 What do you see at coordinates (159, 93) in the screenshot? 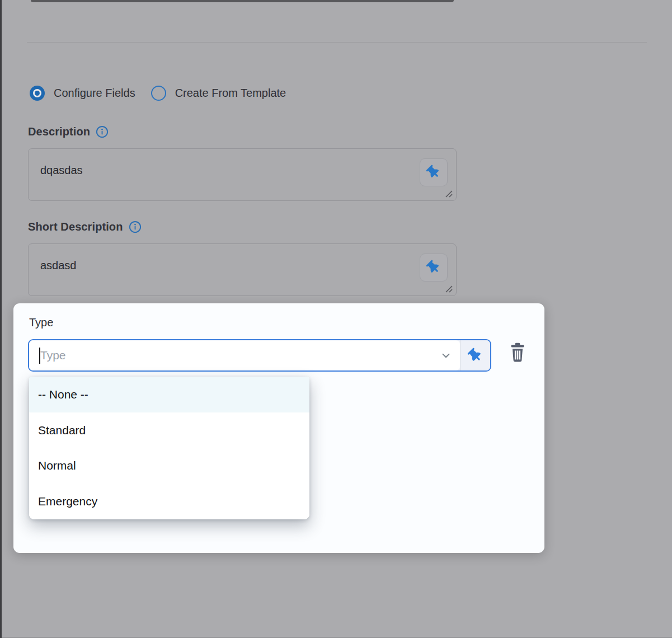
I see `radio-unselected-icon` at bounding box center [159, 93].